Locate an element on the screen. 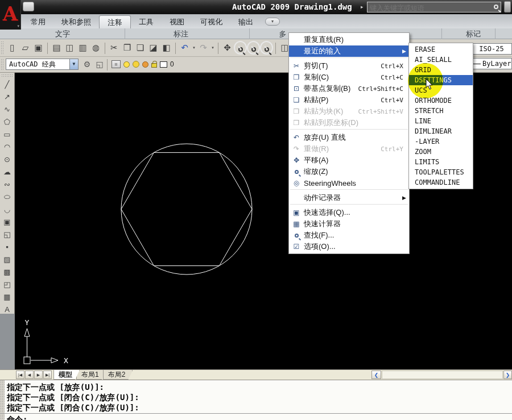 The image size is (512, 420). save-icon: ▣ is located at coordinates (39, 48).